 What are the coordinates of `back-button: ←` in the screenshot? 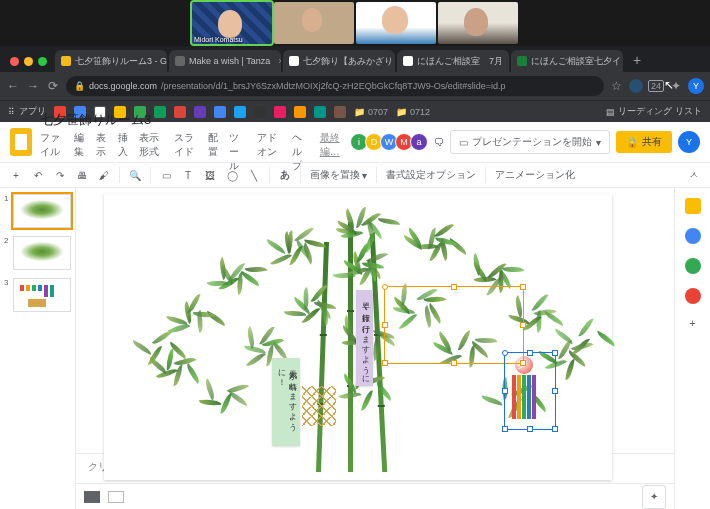 It's located at (13, 86).